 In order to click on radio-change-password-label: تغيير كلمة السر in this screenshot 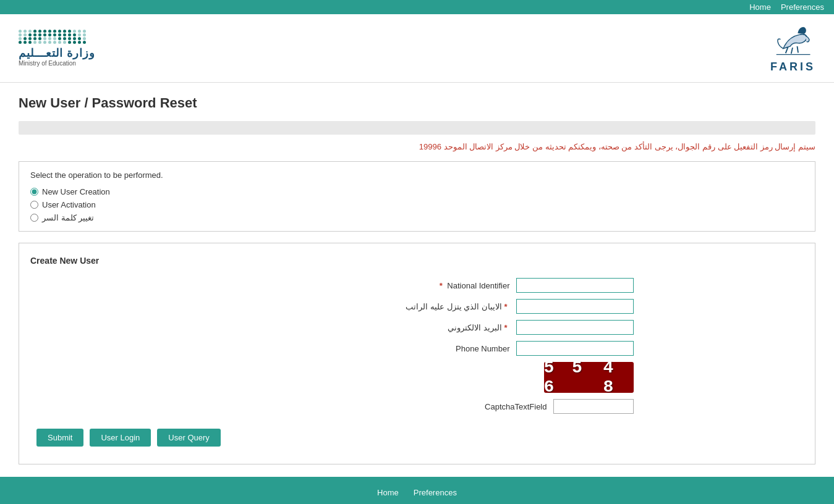, I will do `click(68, 217)`.